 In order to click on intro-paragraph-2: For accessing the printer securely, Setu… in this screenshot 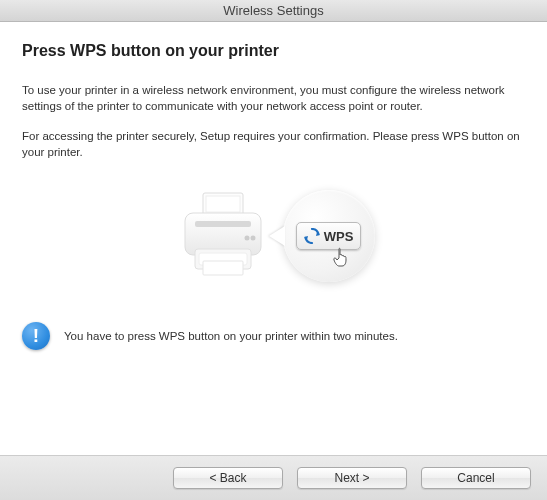, I will do `click(274, 144)`.